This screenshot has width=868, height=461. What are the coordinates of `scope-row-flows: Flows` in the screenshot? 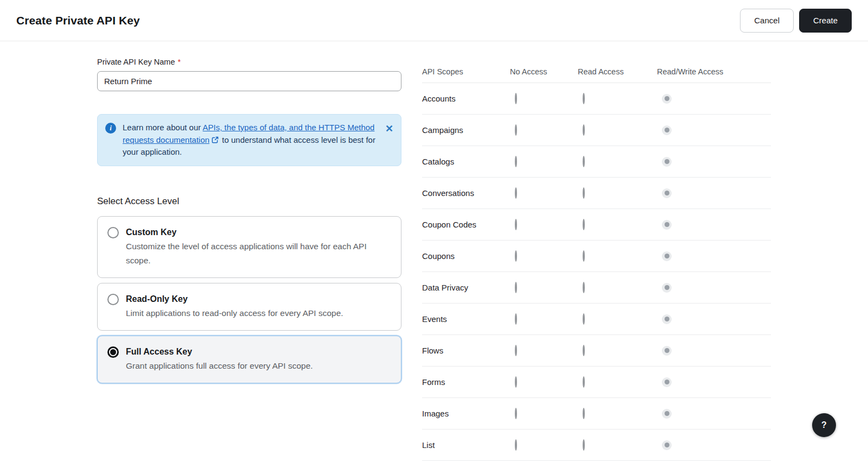 It's located at (597, 351).